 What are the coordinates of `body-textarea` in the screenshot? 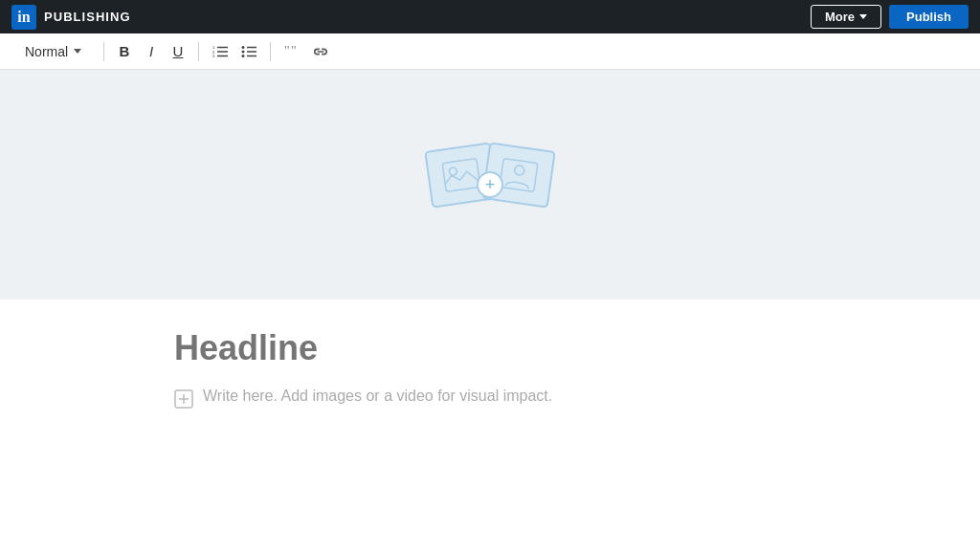 It's located at (504, 405).